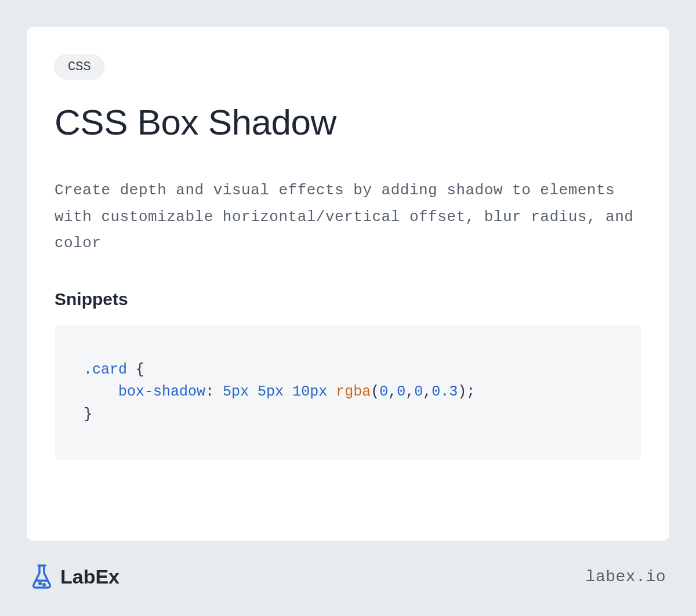 The width and height of the screenshot is (696, 616). What do you see at coordinates (270, 392) in the screenshot?
I see `code-val2: 5px` at bounding box center [270, 392].